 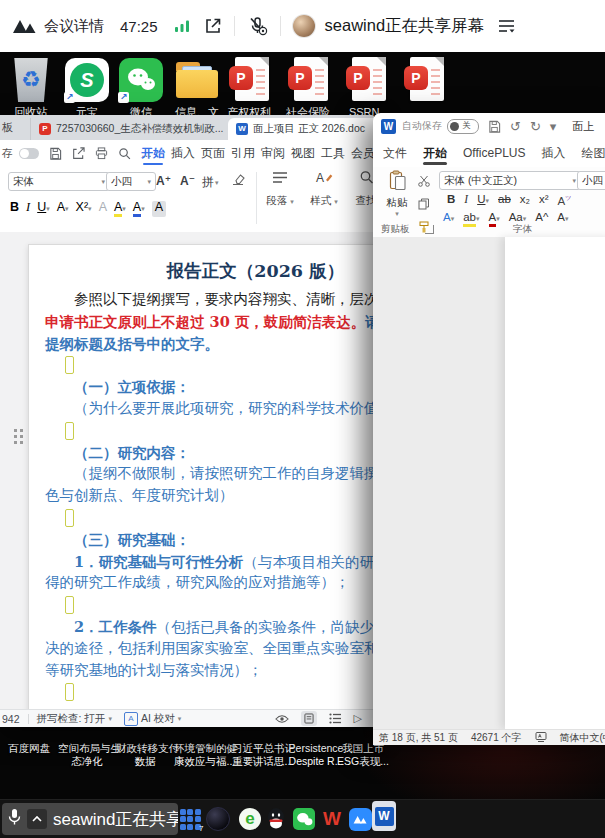 What do you see at coordinates (203, 755) in the screenshot?
I see `desktop-icon-label-环境管制的健: 环境管制的健康效应与福...` at bounding box center [203, 755].